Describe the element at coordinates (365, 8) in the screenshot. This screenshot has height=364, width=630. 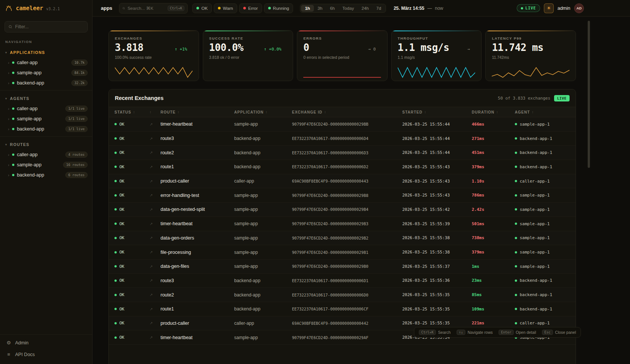
I see `time-range-24h: 24h` at that location.